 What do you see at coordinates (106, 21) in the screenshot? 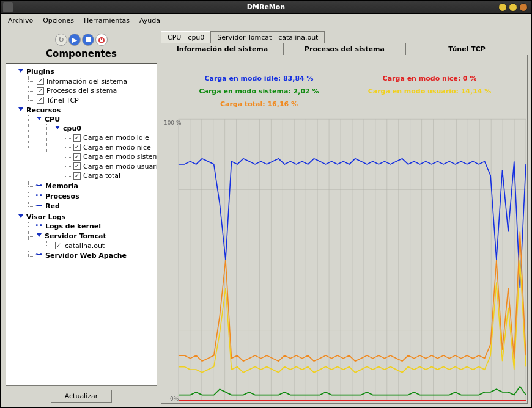
I see `menu-herramientas: Herramientas` at bounding box center [106, 21].